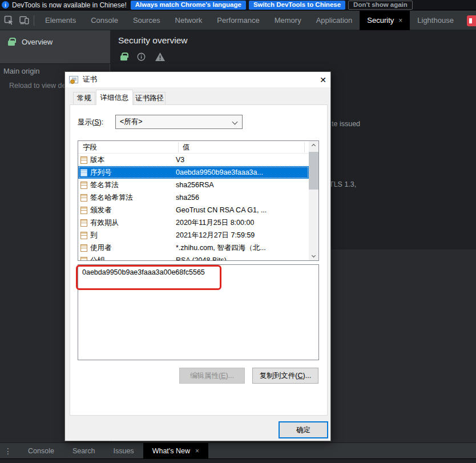 This screenshot has width=476, height=463. Describe the element at coordinates (90, 147) in the screenshot. I see `column-field: 字段` at that location.